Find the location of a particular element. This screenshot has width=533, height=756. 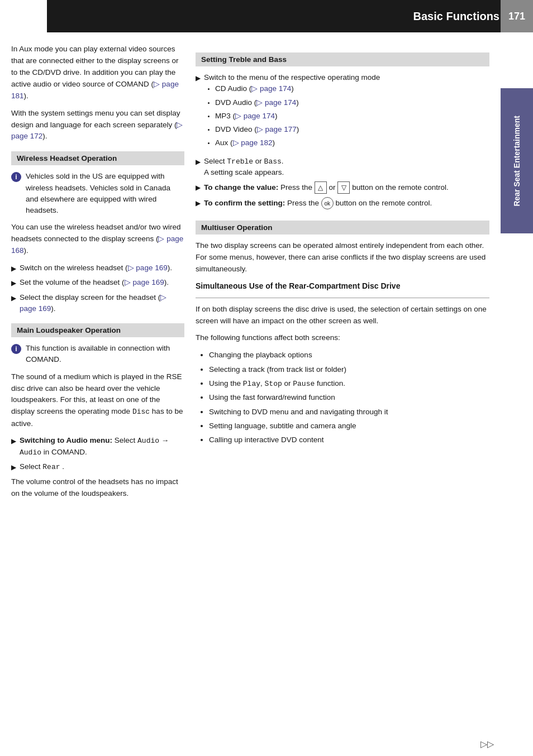

disc-drive-divider is located at coordinates (342, 298).